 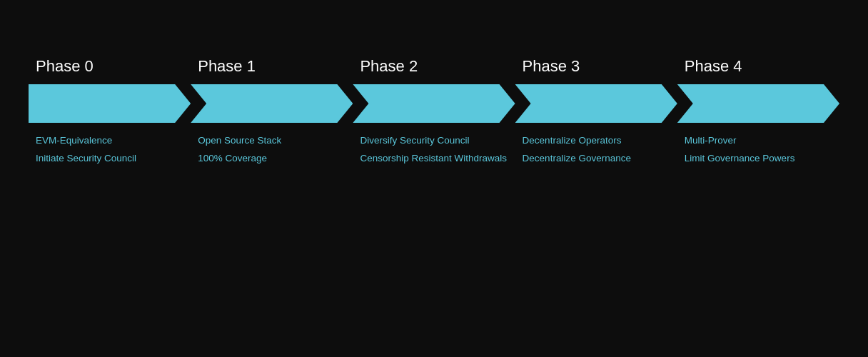 I want to click on phase-label-4: Phase 4, so click(x=758, y=66).